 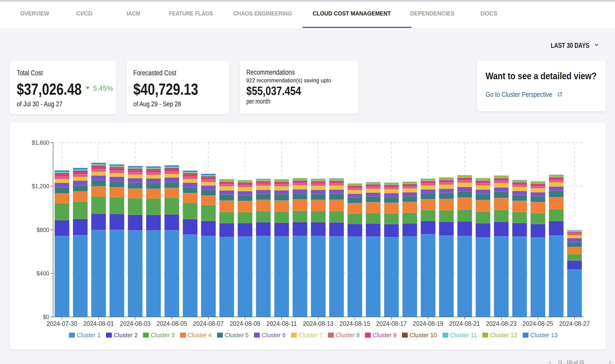 I want to click on svg-text: 2024-08-17, so click(x=391, y=324).